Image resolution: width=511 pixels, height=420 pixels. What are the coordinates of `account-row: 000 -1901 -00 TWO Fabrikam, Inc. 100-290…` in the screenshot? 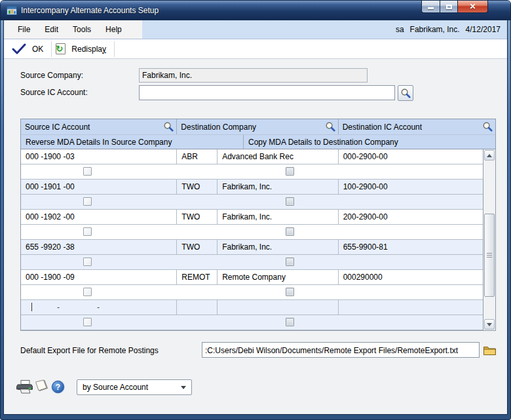 It's located at (252, 187).